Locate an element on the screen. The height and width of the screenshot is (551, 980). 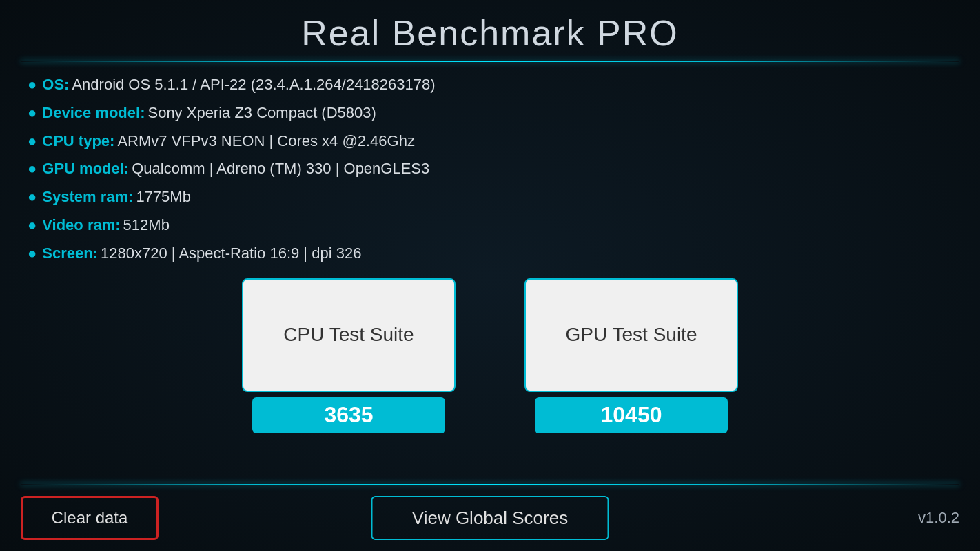
cpu-row: ● CPU type: ARMv7 VFPv3 NEON | Cores x4 … is located at coordinates (490, 142).